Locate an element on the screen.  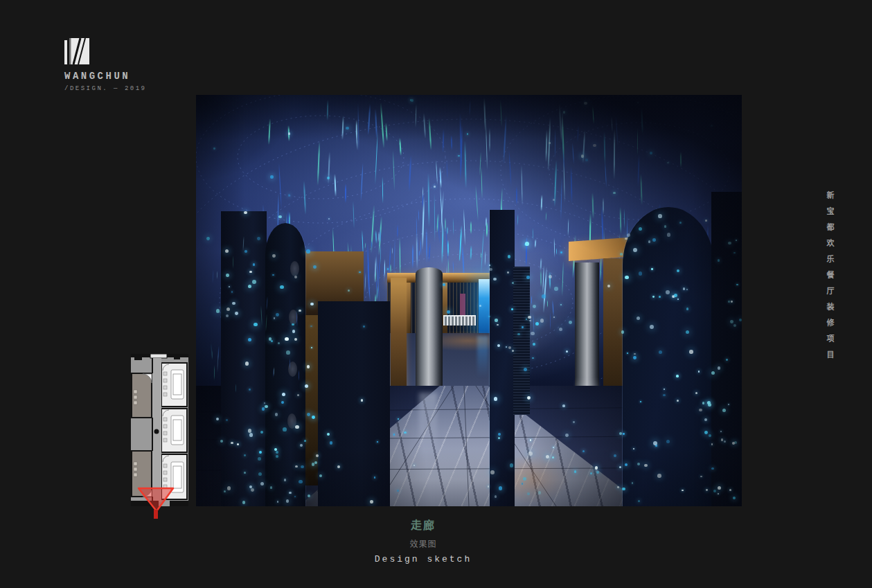
room-name: 走廊 is located at coordinates (423, 524).